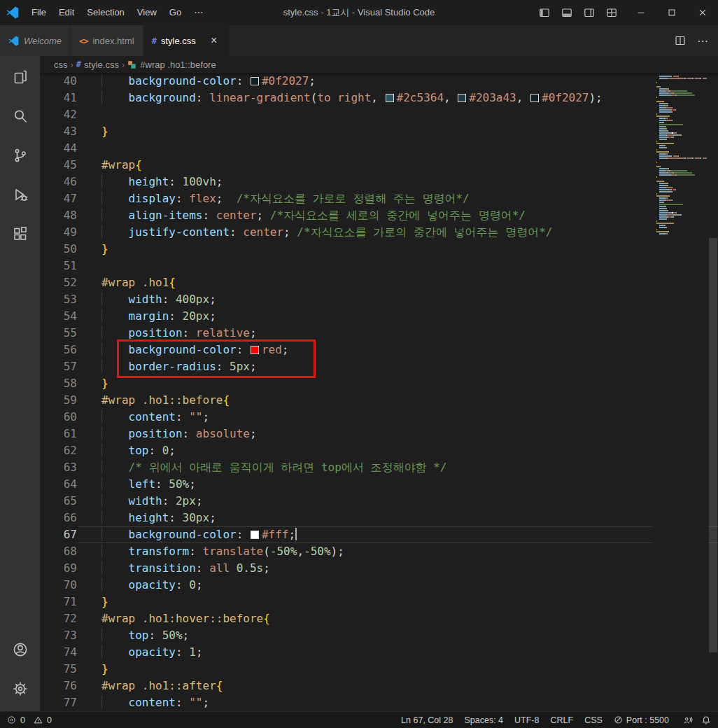 The image size is (718, 728). What do you see at coordinates (703, 13) in the screenshot?
I see `close-window-button` at bounding box center [703, 13].